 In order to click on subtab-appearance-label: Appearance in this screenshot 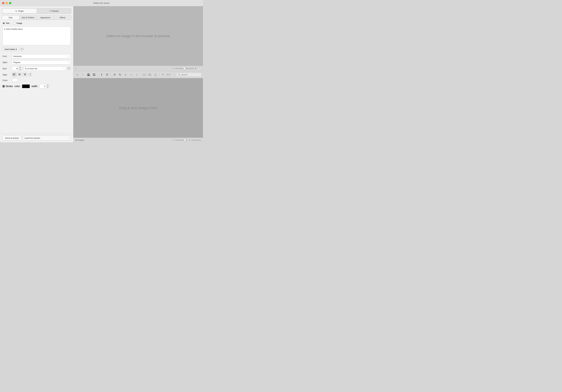, I will do `click(46, 18)`.